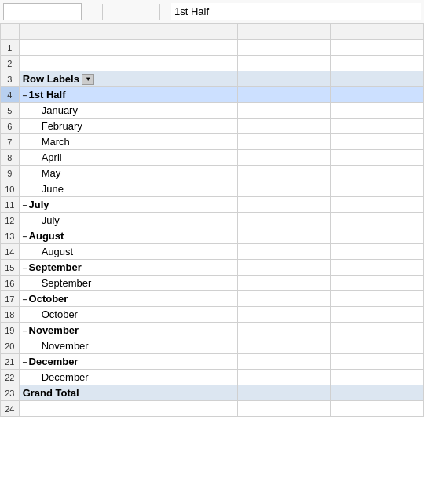 This screenshot has width=424, height=504. What do you see at coordinates (82, 315) in the screenshot?
I see `cell: October` at bounding box center [82, 315].